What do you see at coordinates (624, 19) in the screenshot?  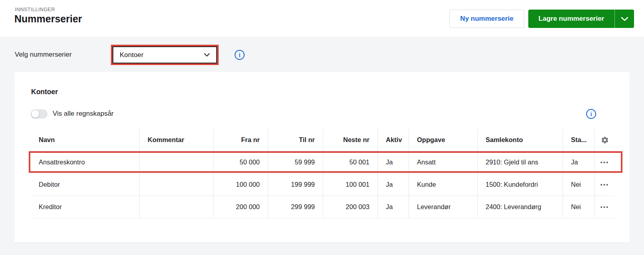 I see `save-dropdown-button` at bounding box center [624, 19].